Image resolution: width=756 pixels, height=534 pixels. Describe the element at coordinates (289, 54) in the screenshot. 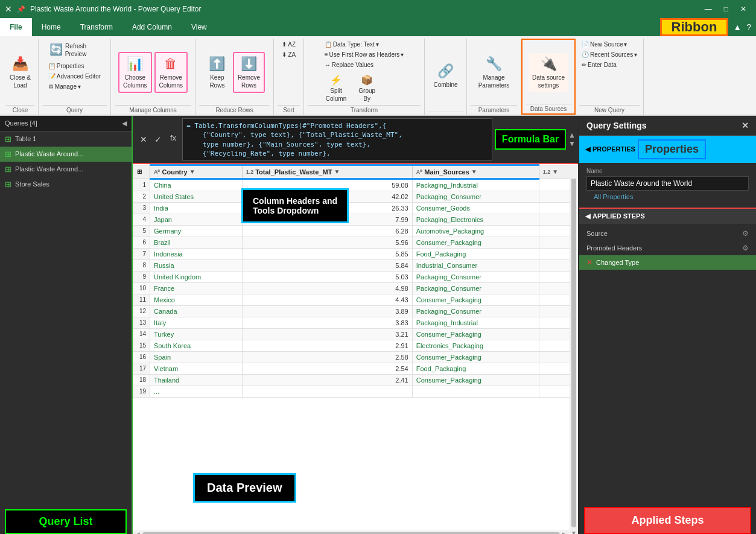

I see `sort-desc-button: ⬇ ZA` at that location.